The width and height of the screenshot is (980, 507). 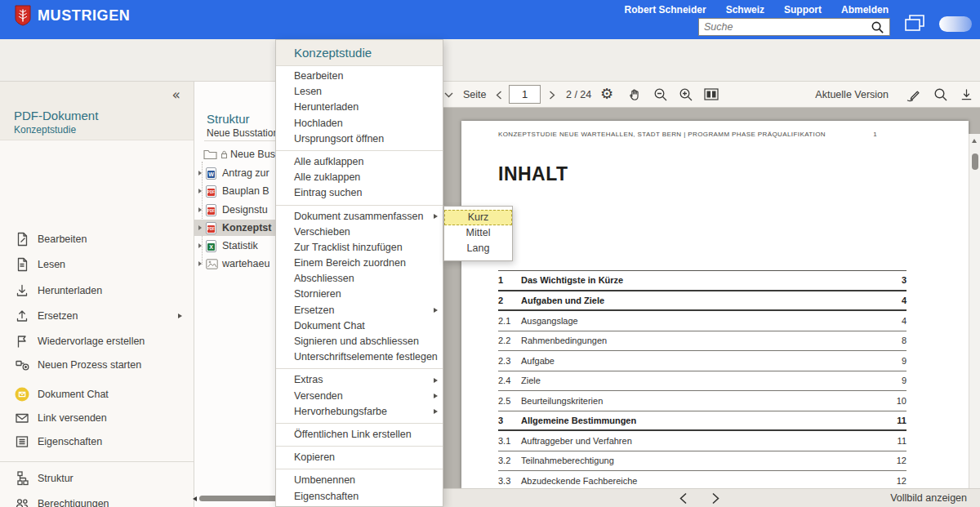 What do you see at coordinates (956, 24) in the screenshot?
I see `theme-toggle` at bounding box center [956, 24].